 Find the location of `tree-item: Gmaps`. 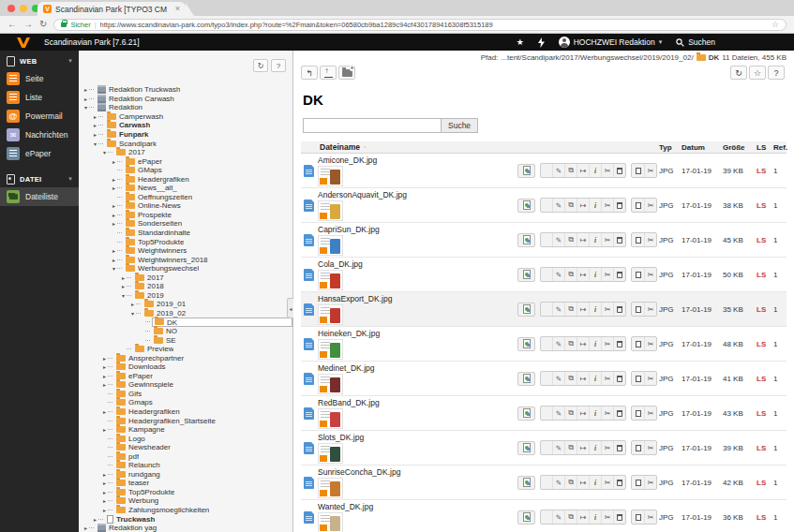

tree-item: Gmaps is located at coordinates (186, 403).